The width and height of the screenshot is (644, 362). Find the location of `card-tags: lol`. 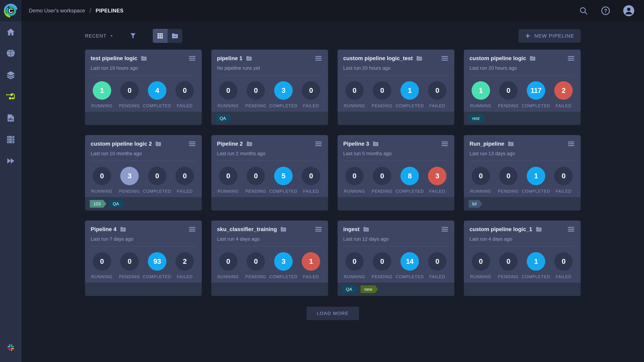

card-tags: lol is located at coordinates (522, 204).